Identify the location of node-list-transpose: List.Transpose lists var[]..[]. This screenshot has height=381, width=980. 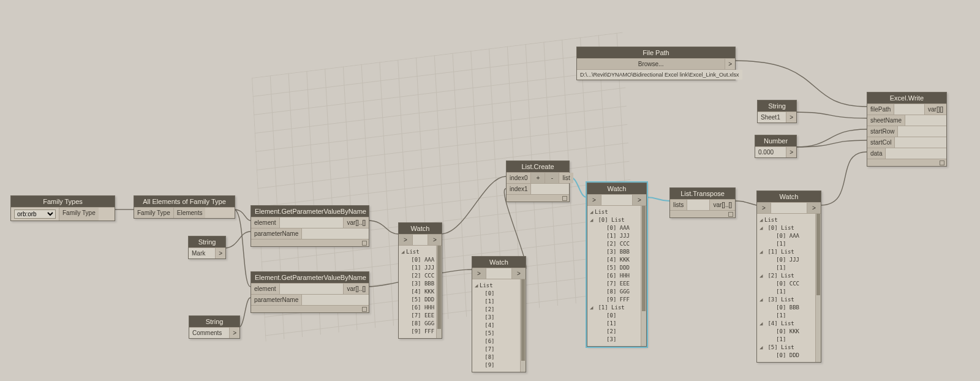
(703, 203).